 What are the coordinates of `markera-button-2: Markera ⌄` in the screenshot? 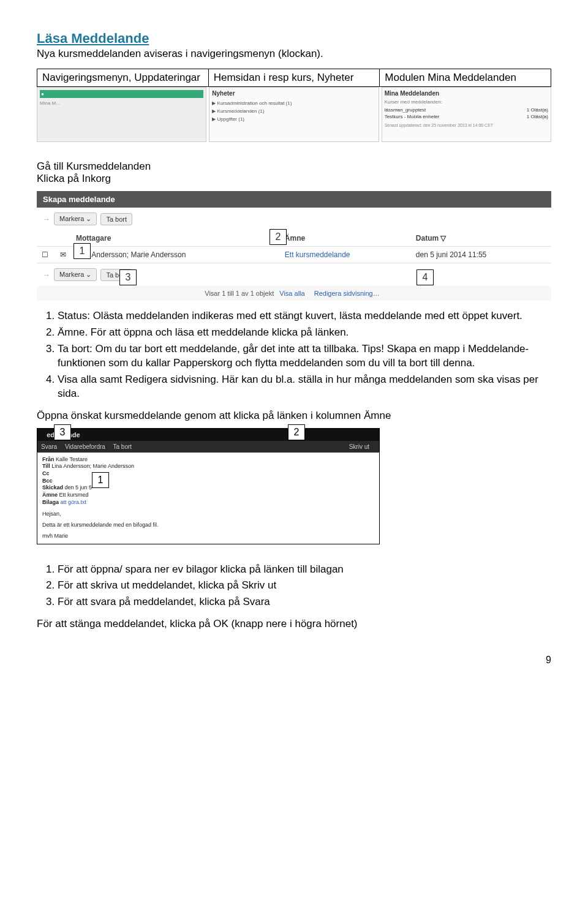 It's located at (75, 274).